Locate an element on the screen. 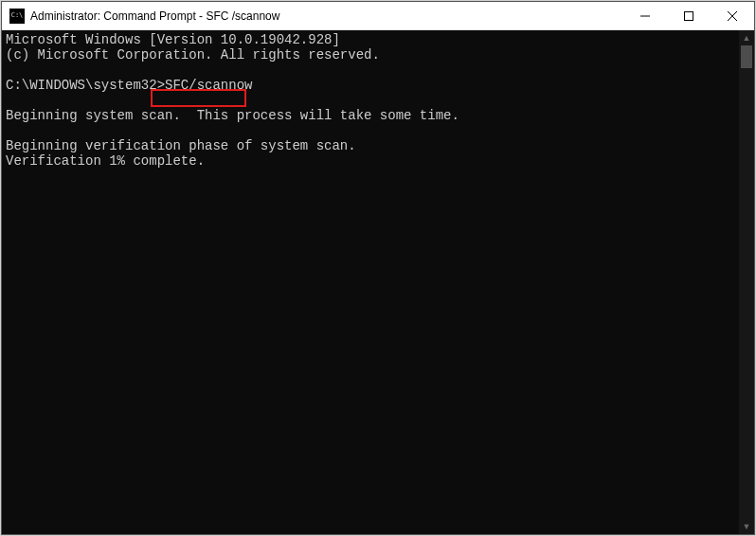 The width and height of the screenshot is (756, 536). output-line: Beginning system scan. This process will… is located at coordinates (372, 116).